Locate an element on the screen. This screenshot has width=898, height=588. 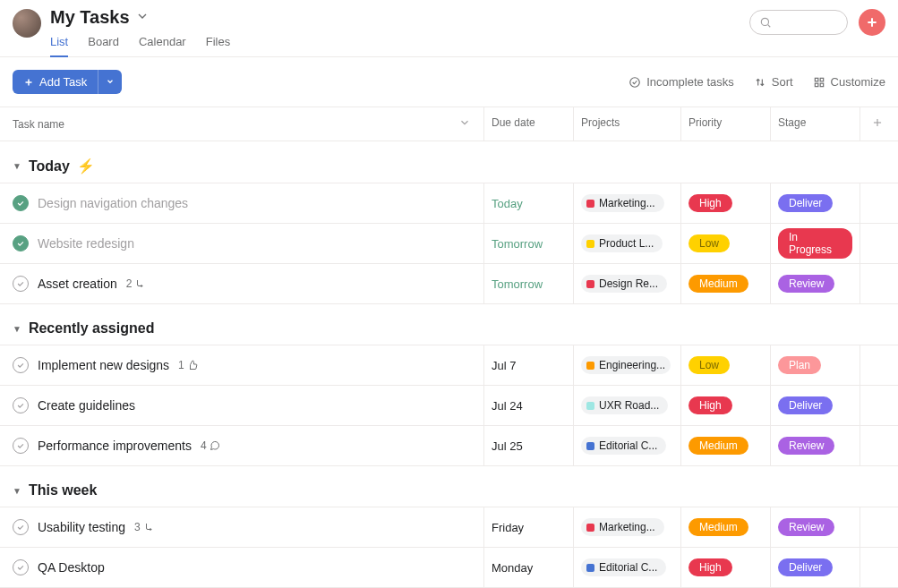
add-task-dropdown is located at coordinates (109, 82).